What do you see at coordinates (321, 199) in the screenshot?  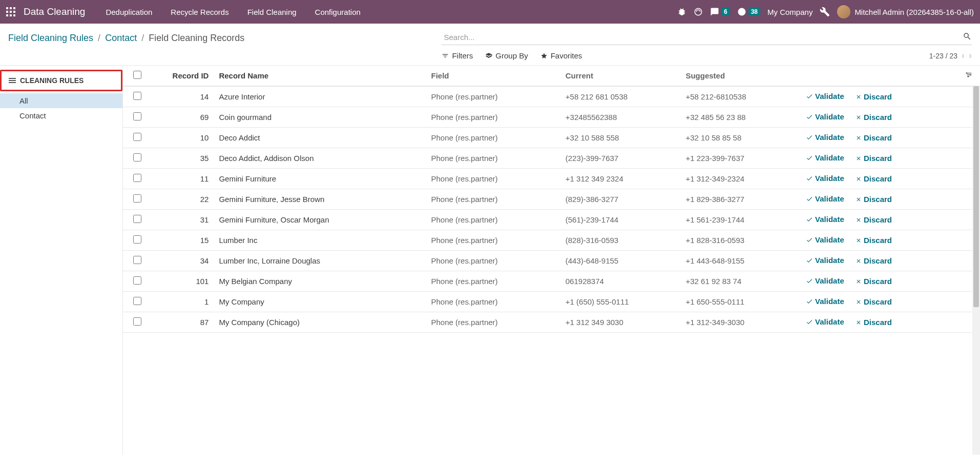 I see `row-record-name: Gemini Furniture, Jesse Brown` at bounding box center [321, 199].